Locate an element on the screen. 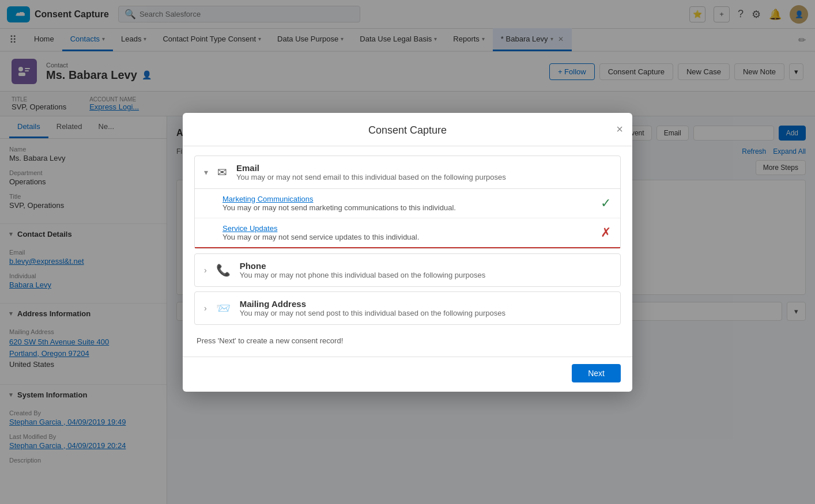  marketing-info: Marketing Communications You may or may … is located at coordinates (408, 203).